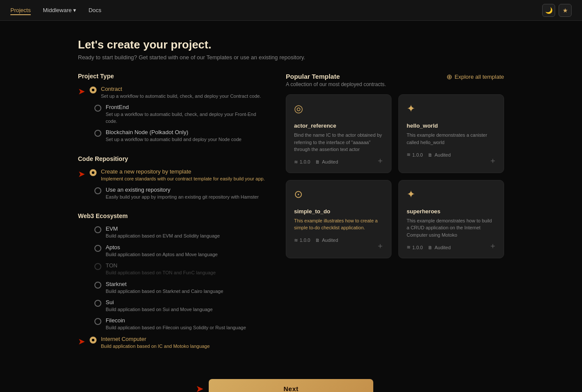  Describe the element at coordinates (95, 10) in the screenshot. I see `nav-docs: Docs` at that location.